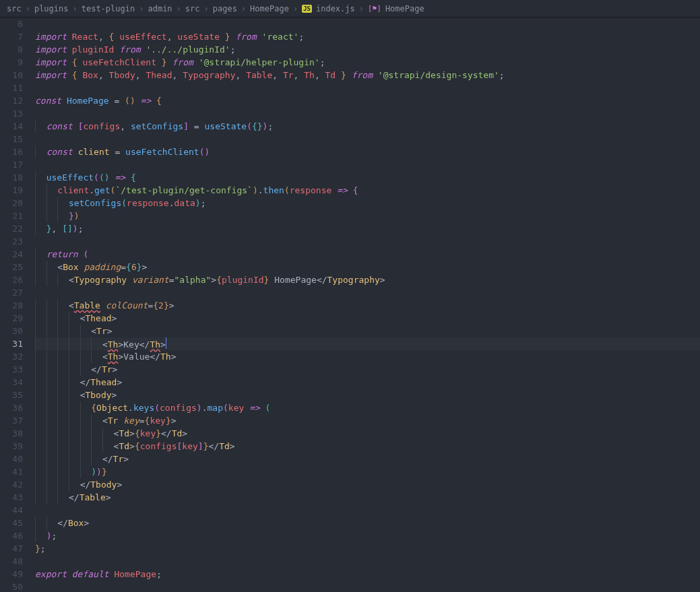 This screenshot has height=592, width=700. Describe the element at coordinates (368, 383) in the screenshot. I see `code-line: </Thead>` at that location.